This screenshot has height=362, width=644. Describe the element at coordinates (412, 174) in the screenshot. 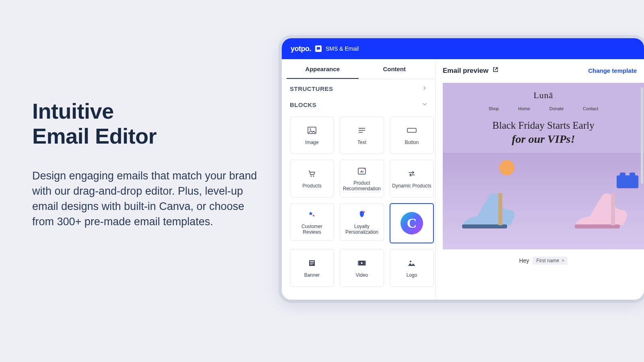

I see `swap-icon` at that location.